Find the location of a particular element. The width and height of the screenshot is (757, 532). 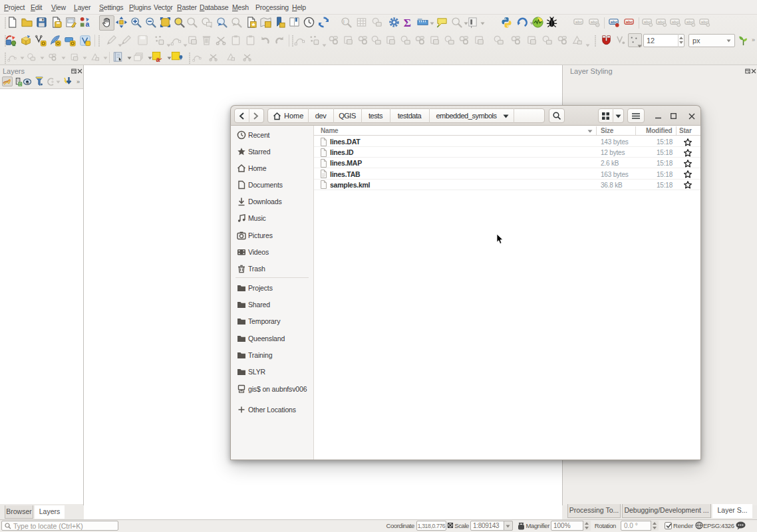

svg-text: a is located at coordinates (87, 24).